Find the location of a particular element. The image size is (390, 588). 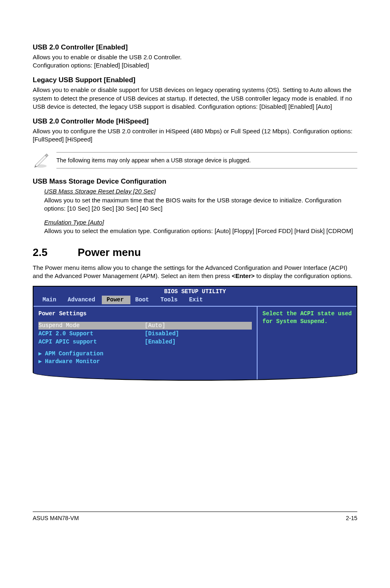

bios-left-pane: Power Settings Suspend Mode [Auto] ACPI … is located at coordinates (146, 343).